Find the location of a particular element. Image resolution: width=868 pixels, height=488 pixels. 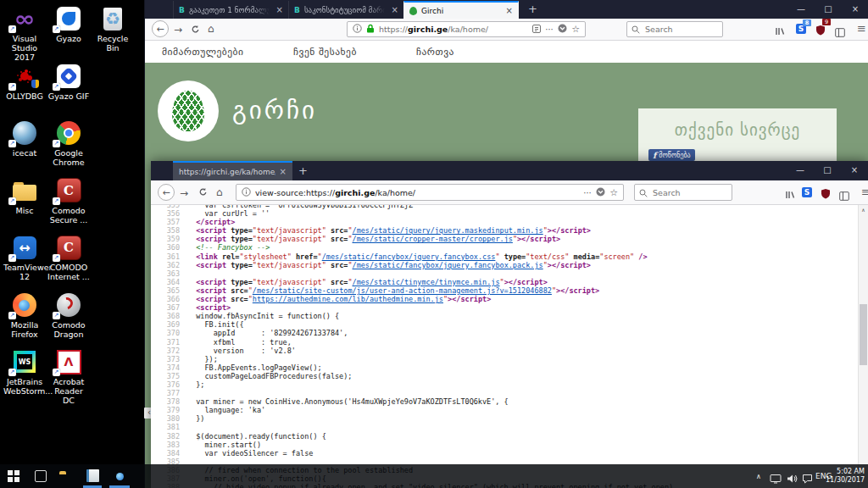

desktop-icon-visual-studio-2017: ∞↗Visual Studio 2017 is located at coordinates (25, 34).